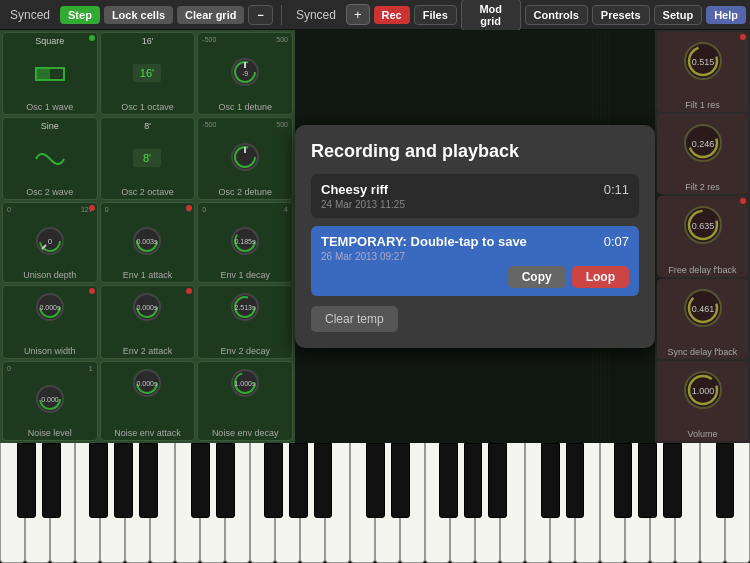 This screenshot has width=750, height=563. I want to click on clear-grid-button: Clear grid, so click(210, 15).